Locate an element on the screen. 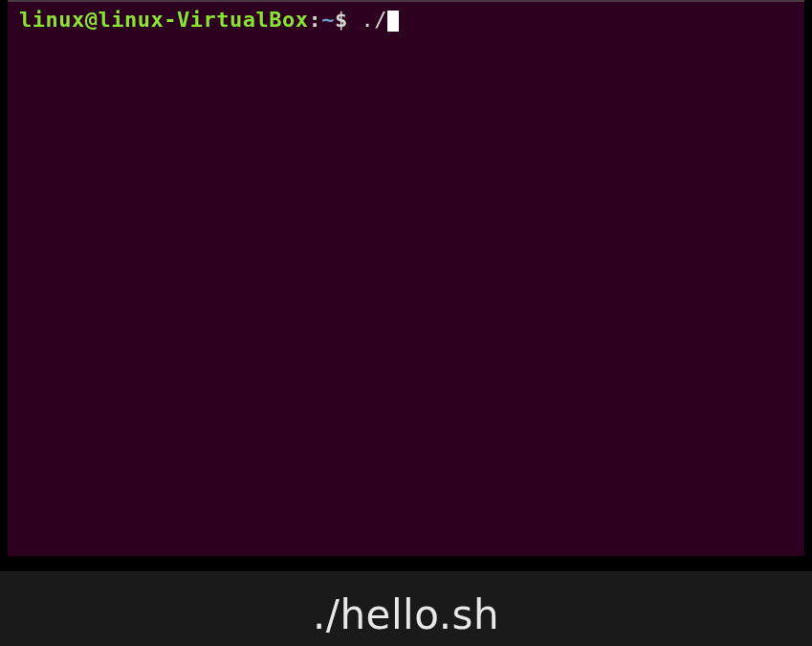 This screenshot has height=646, width=812. prompt-host: linux-VirtualBox is located at coordinates (203, 19).